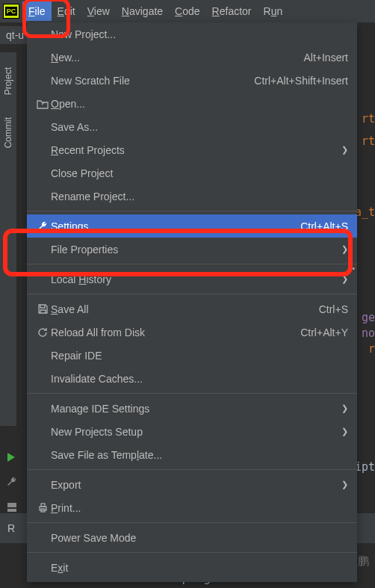 Image resolution: width=375 pixels, height=588 pixels. Describe the element at coordinates (192, 173) in the screenshot. I see `menu-item-close-project: Close Project` at that location.